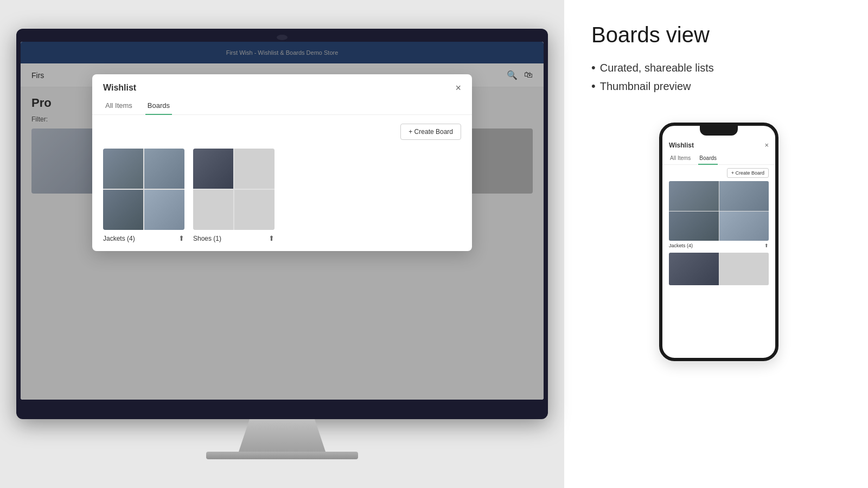  I want to click on board-thumbnails-shoes, so click(234, 189).